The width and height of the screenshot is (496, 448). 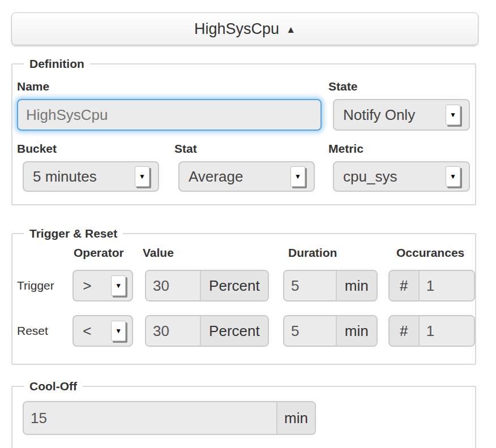 What do you see at coordinates (251, 149) in the screenshot?
I see `stat-label: Stat` at bounding box center [251, 149].